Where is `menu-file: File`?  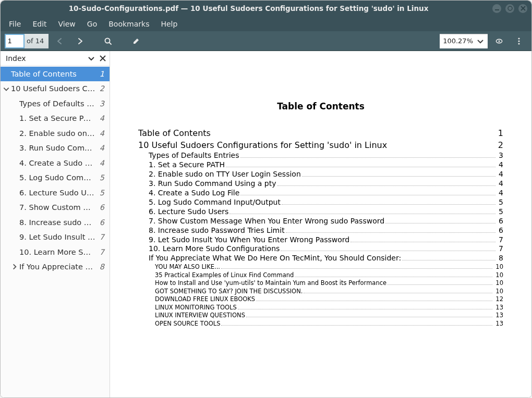
menu-file: File is located at coordinates (15, 24).